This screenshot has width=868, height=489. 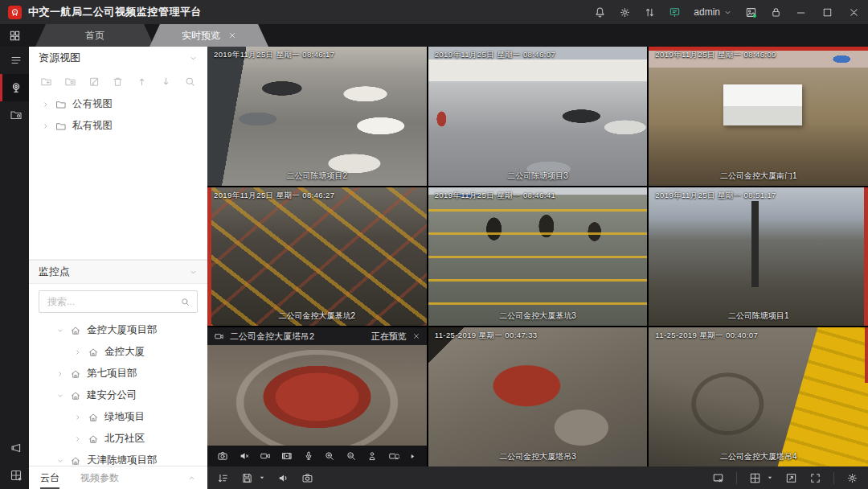 I want to click on lock-icon, so click(x=776, y=13).